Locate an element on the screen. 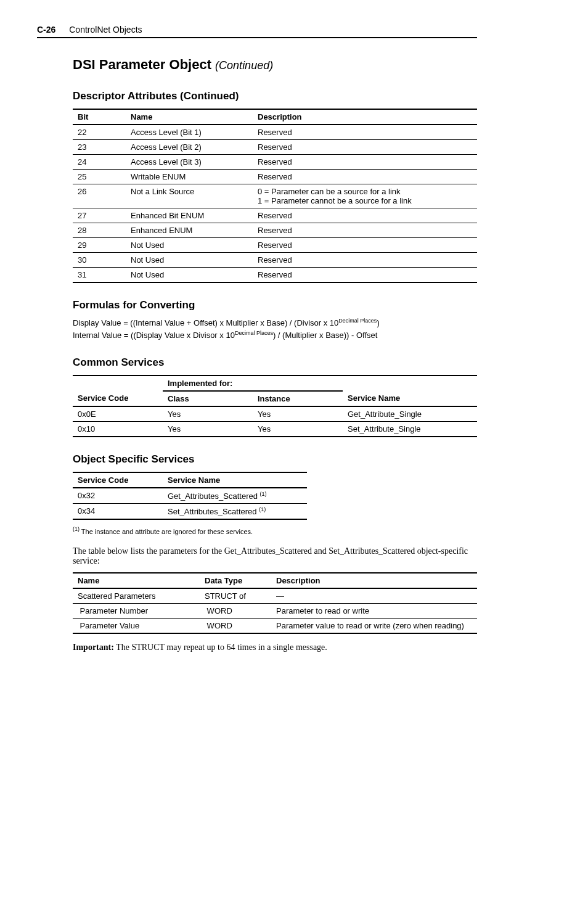 Image resolution: width=588 pixels, height=917 pixels. common-services-heading: Common Services is located at coordinates (275, 363).